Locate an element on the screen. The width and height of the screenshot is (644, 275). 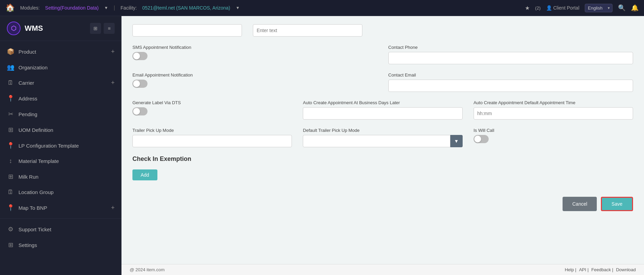
sidebar-item-settings: ⊞ Settings is located at coordinates (61, 245).